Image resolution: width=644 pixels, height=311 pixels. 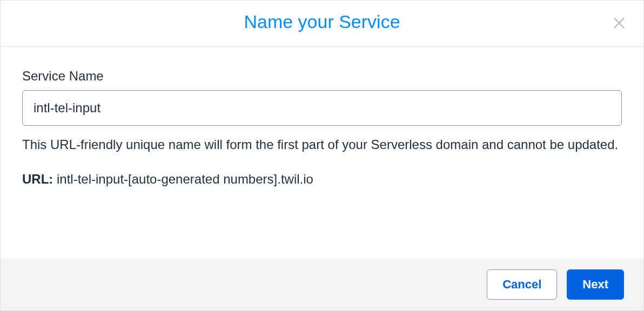 What do you see at coordinates (322, 76) in the screenshot?
I see `service-name-label: Service Name` at bounding box center [322, 76].